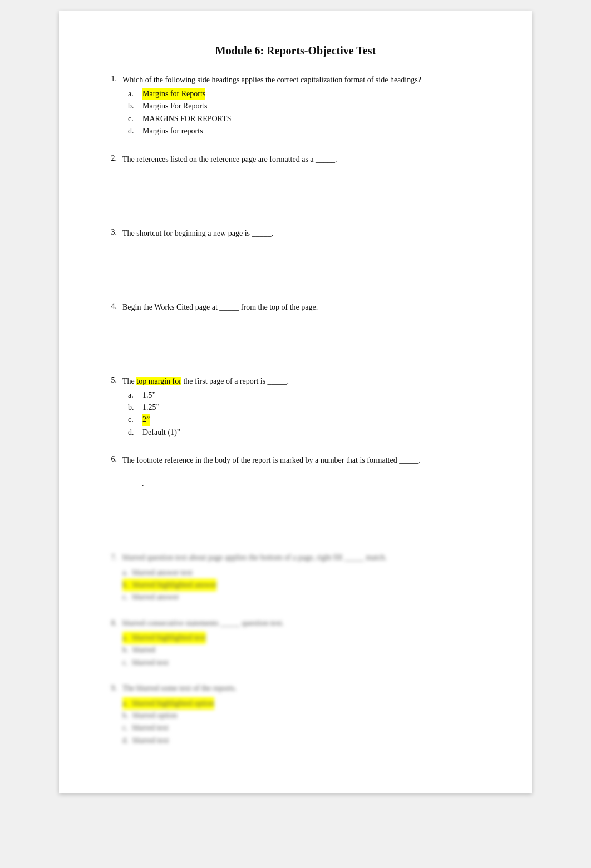 The image size is (591, 868). What do you see at coordinates (308, 395) in the screenshot?
I see `answer-item: a. 1.5”` at bounding box center [308, 395].